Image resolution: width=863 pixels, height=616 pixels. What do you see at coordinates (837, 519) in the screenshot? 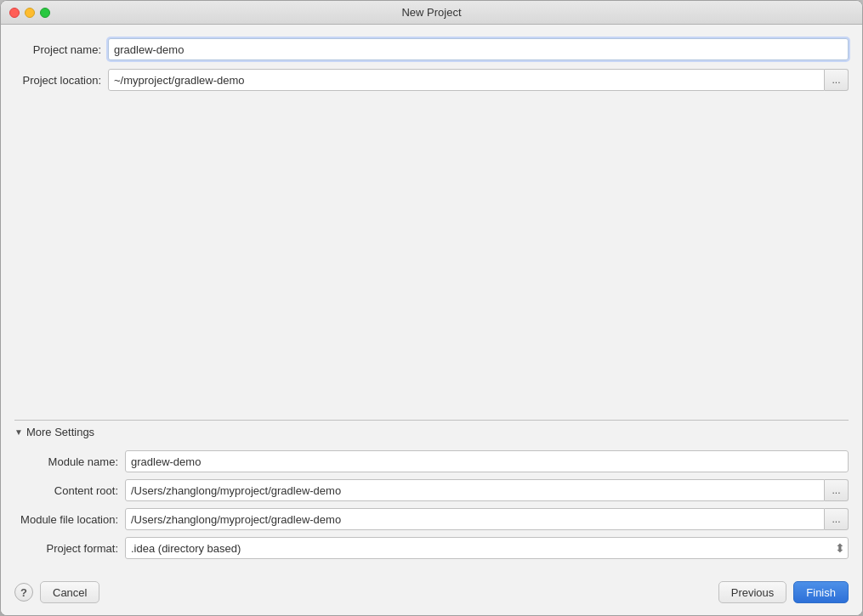
I see `module-file-location-browse-button: ...` at bounding box center [837, 519].